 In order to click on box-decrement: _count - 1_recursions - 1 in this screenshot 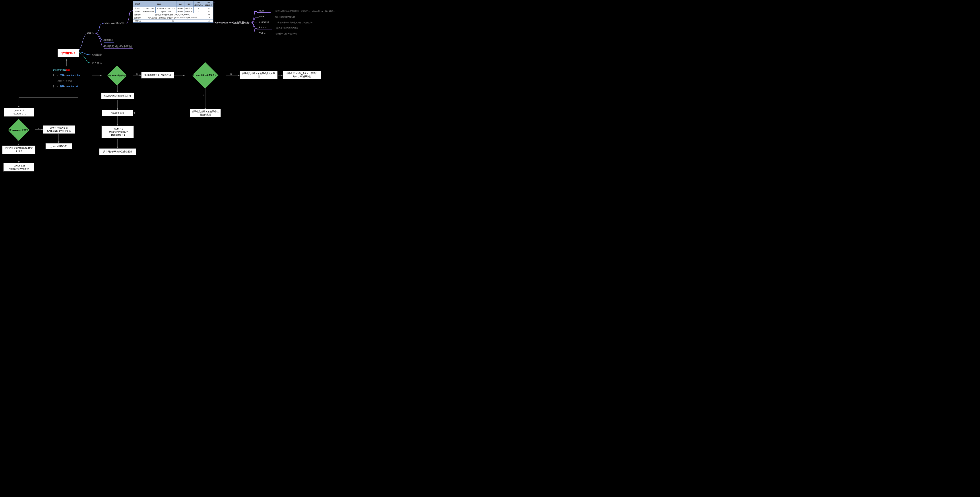, I will do `click(19, 113)`.